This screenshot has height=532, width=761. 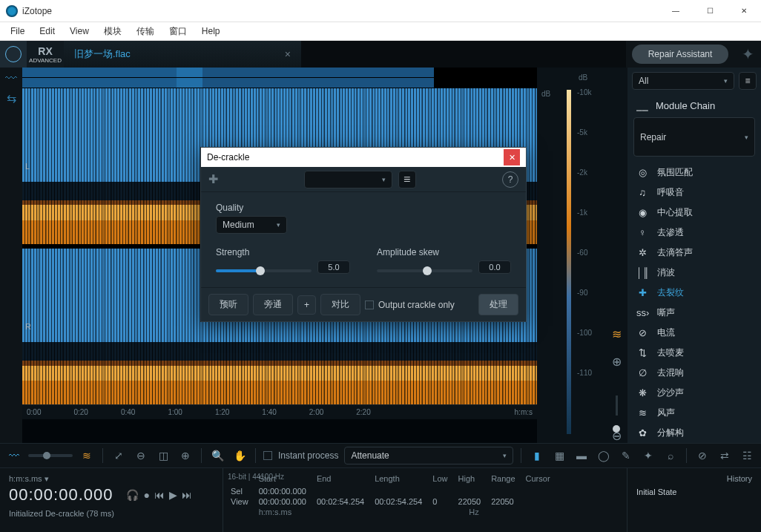 What do you see at coordinates (45, 51) in the screenshot?
I see `rx-name: RX` at bounding box center [45, 51].